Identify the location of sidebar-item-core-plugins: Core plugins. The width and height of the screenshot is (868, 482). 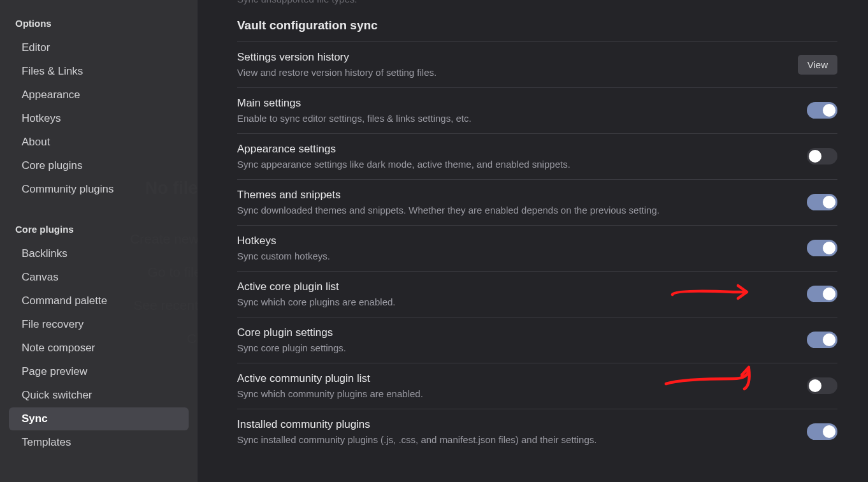
(99, 166).